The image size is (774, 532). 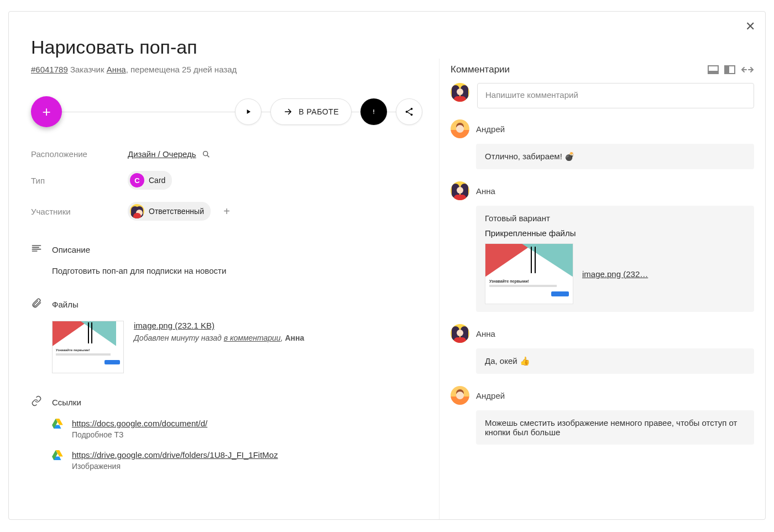 What do you see at coordinates (175, 466) in the screenshot?
I see `link-desc: Изображения` at bounding box center [175, 466].